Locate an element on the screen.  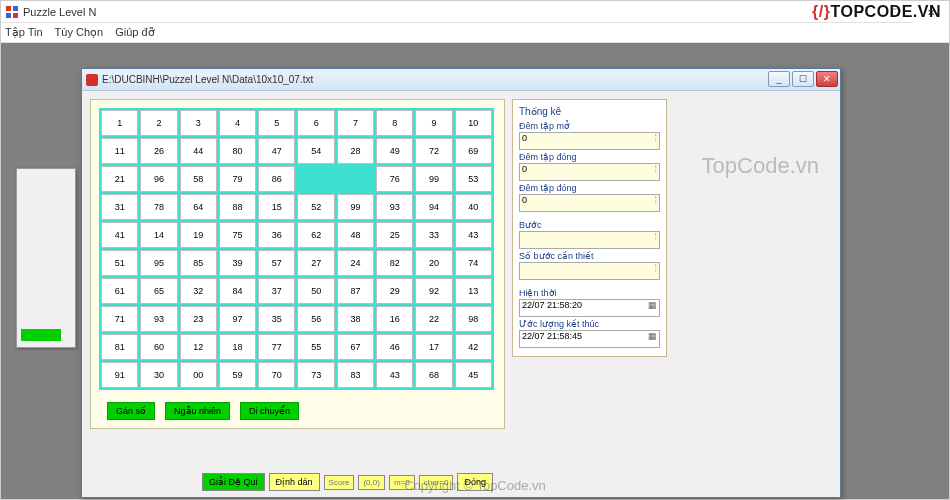
puzzle-cell: 59 is located at coordinates (238, 375).